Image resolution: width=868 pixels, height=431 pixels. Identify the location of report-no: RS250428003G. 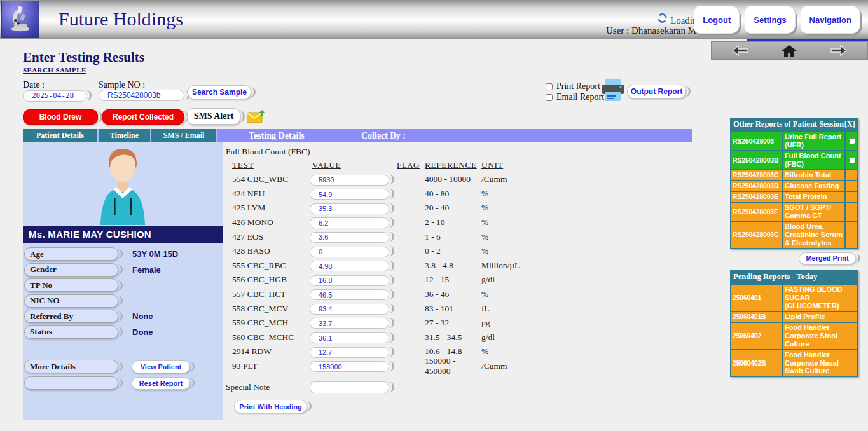
(757, 235).